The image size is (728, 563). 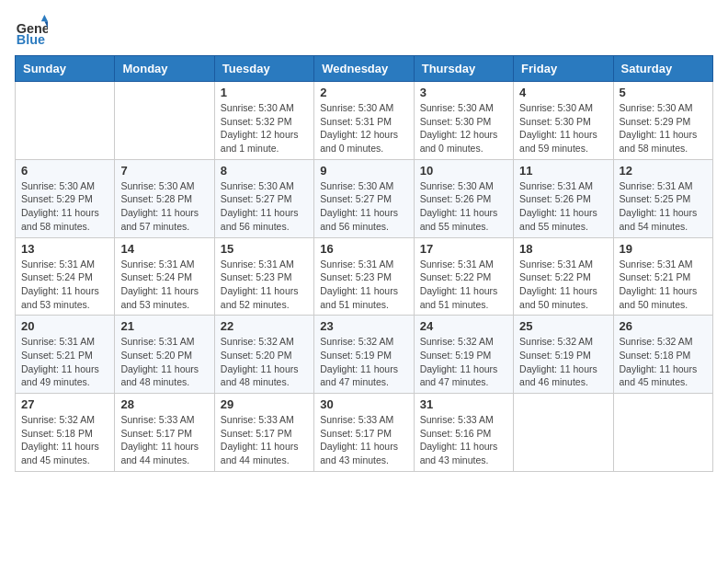 I want to click on day-info: Sunrise: 5:30 AM Sunset: 5:26 PM Dayligh…, so click(x=463, y=206).